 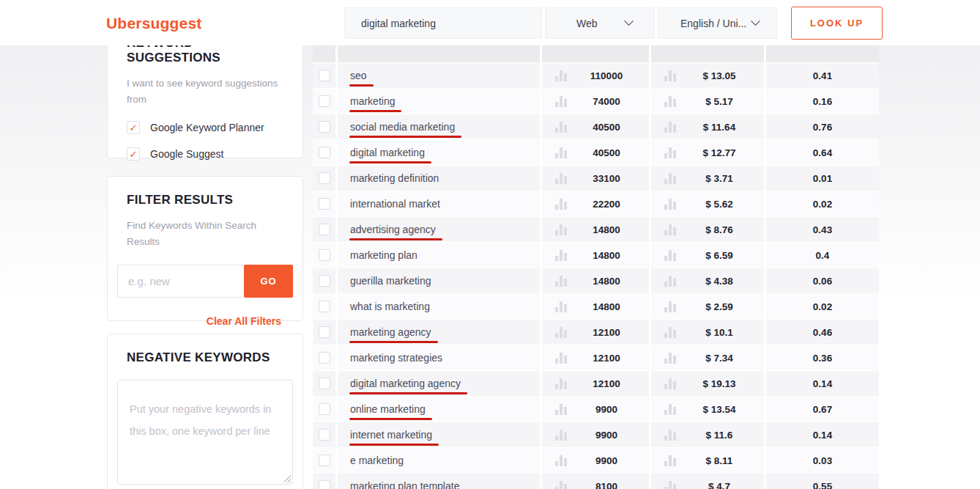 What do you see at coordinates (390, 306) in the screenshot?
I see `keyword-link: what is marketing` at bounding box center [390, 306].